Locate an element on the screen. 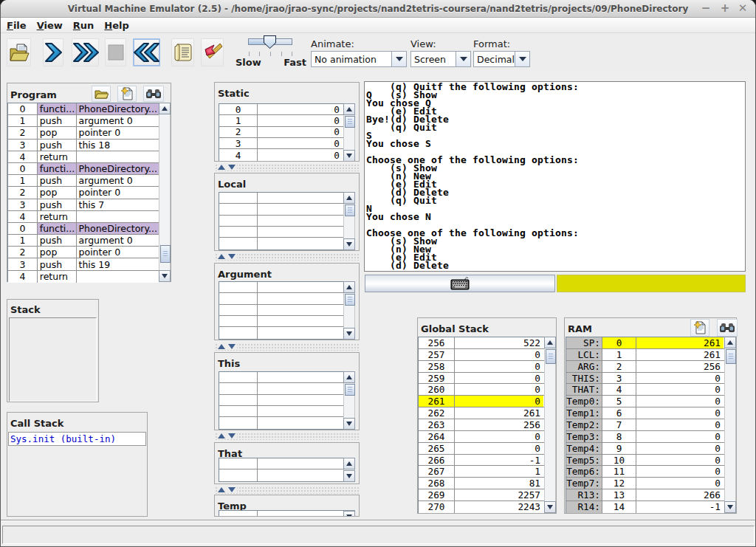  static-row: 00 is located at coordinates (281, 109).